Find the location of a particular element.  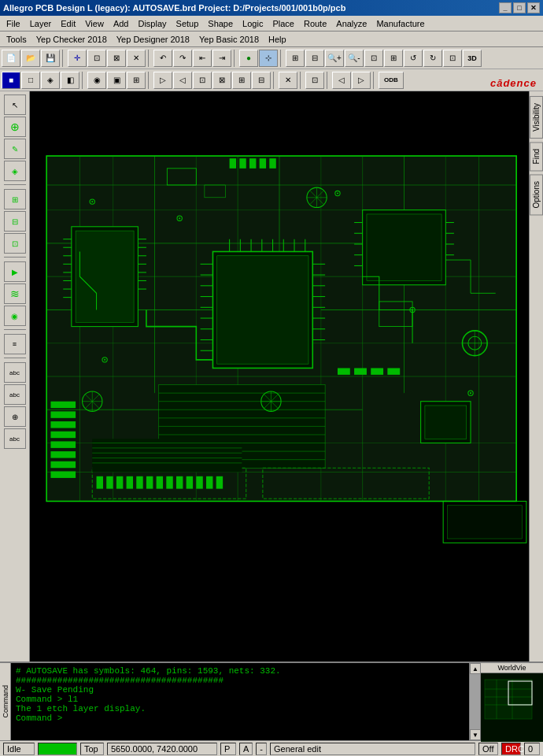

menu-analyze: Analyze is located at coordinates (351, 24).